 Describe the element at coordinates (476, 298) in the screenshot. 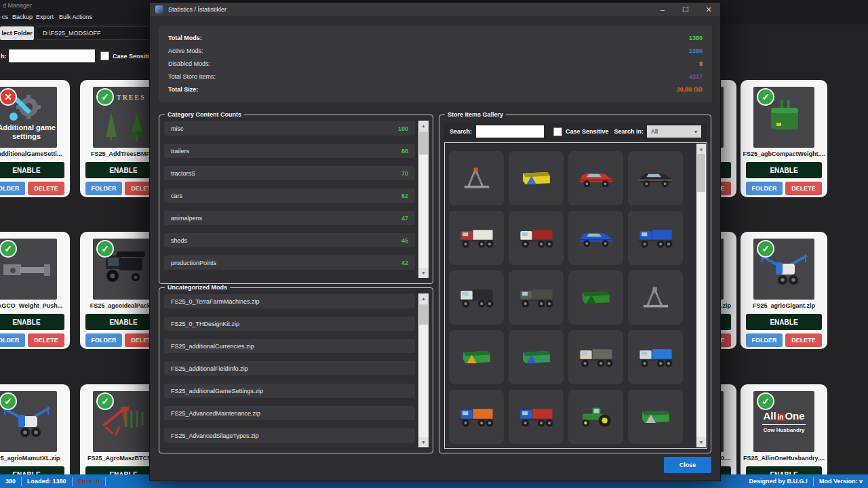

I see `gallery-item-white-flatbed-truck` at that location.